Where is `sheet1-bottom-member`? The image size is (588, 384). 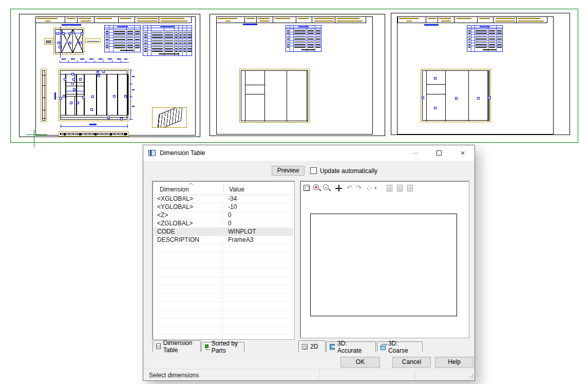
sheet1-bottom-member is located at coordinates (93, 134).